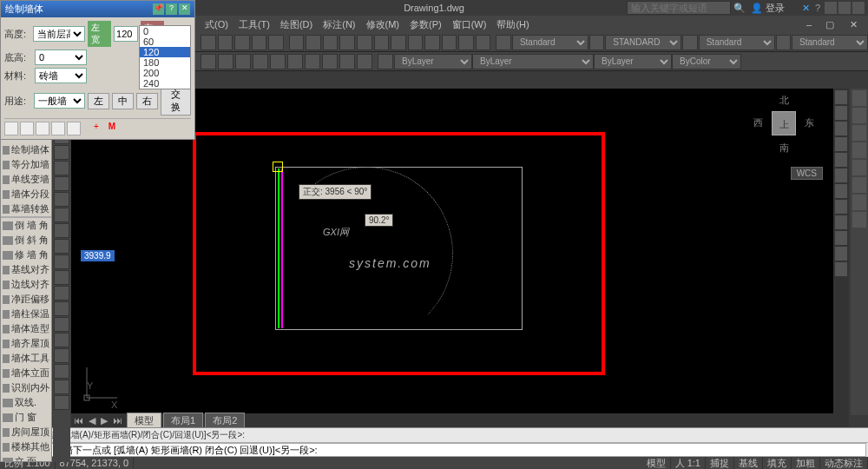 The image size is (868, 469). What do you see at coordinates (61, 76) in the screenshot?
I see `material-select: 砖墙` at bounding box center [61, 76].